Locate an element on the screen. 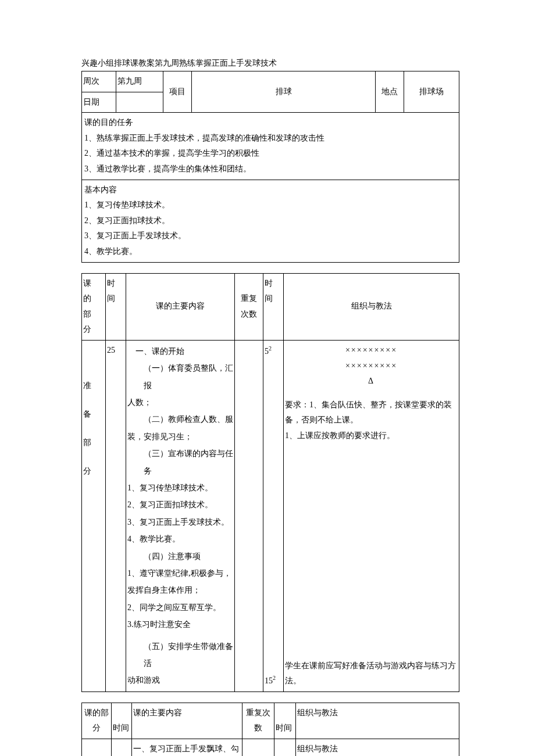 The image size is (535, 756). formation-teacher: Δ is located at coordinates (371, 381).